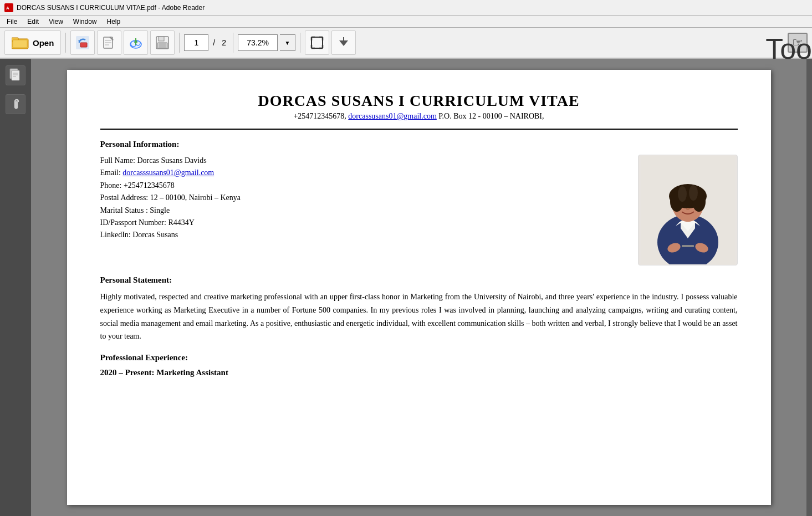  Describe the element at coordinates (319, 116) in the screenshot. I see `cv-contact-phone: +254712345678,` at that location.